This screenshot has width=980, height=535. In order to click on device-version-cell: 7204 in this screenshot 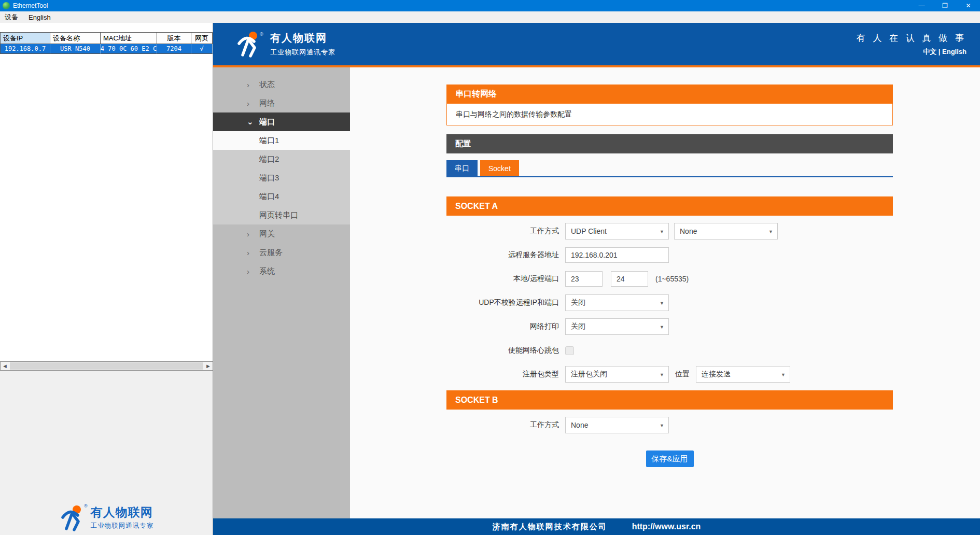, I will do `click(174, 49)`.